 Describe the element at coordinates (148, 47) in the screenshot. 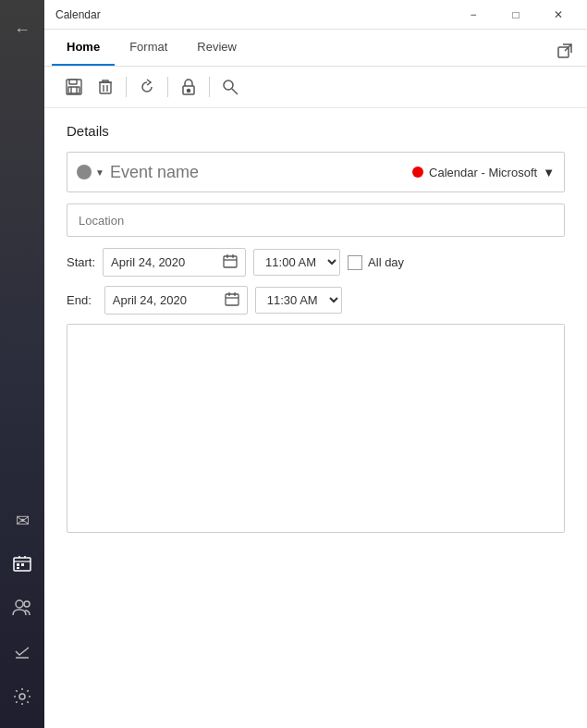

I see `tab-format: Format` at that location.